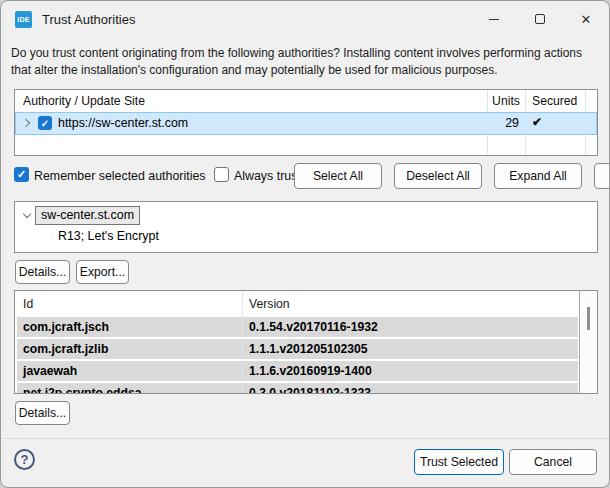 The width and height of the screenshot is (610, 488). I want to click on dialog-description: Do you trust content originating from th…, so click(309, 62).